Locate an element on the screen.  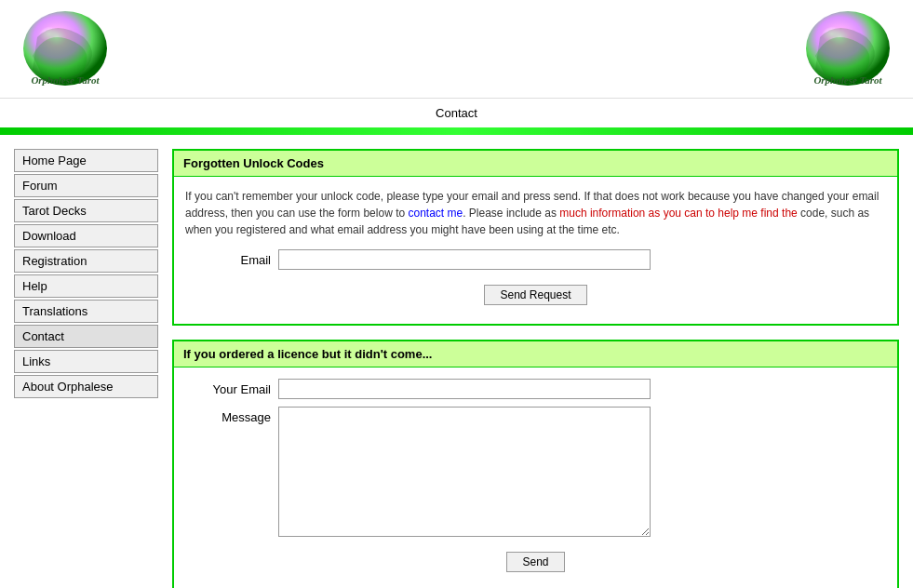
right-logo: Orphalese Tarot is located at coordinates (848, 48).